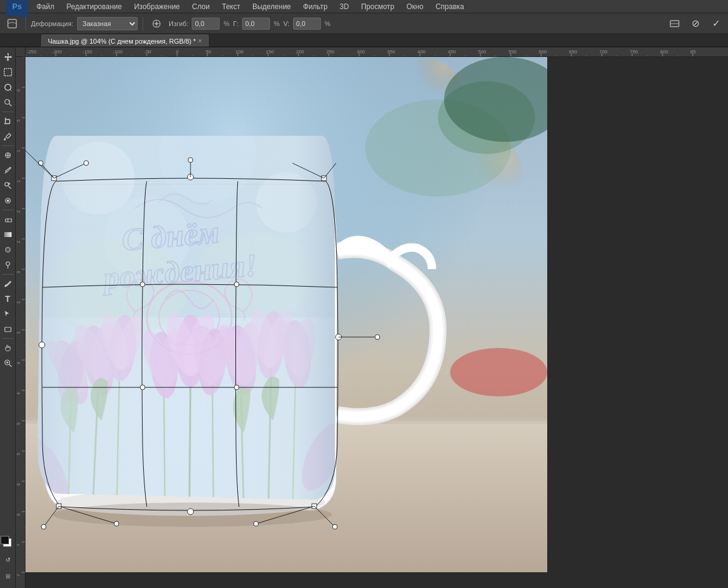 The height and width of the screenshot is (588, 728). What do you see at coordinates (256, 24) in the screenshot?
I see `h-input` at bounding box center [256, 24].